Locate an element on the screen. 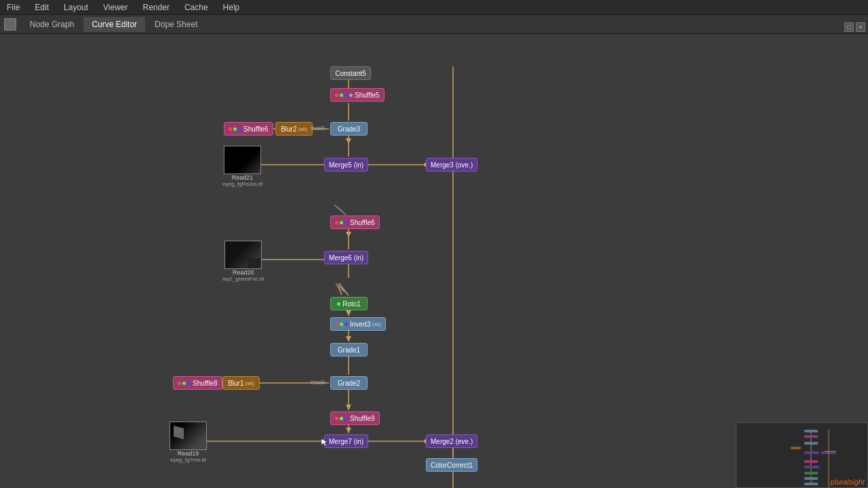 This screenshot has width=868, height=488. menu-layout: Layout is located at coordinates (76, 7).